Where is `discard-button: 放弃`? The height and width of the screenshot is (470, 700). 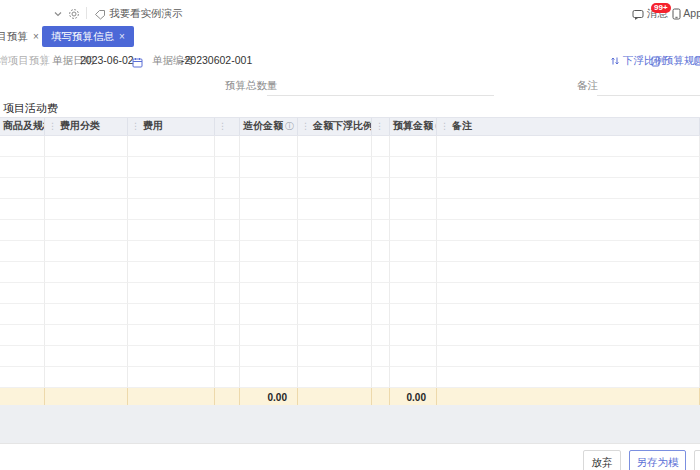 discard-button: 放弃 is located at coordinates (602, 460).